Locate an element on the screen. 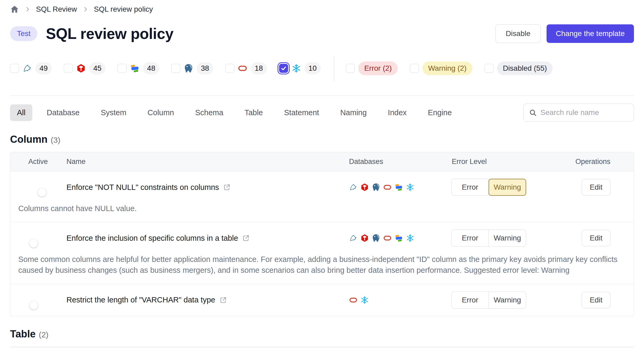 The width and height of the screenshot is (644, 348). filter-level-error: Error (2) is located at coordinates (372, 68).